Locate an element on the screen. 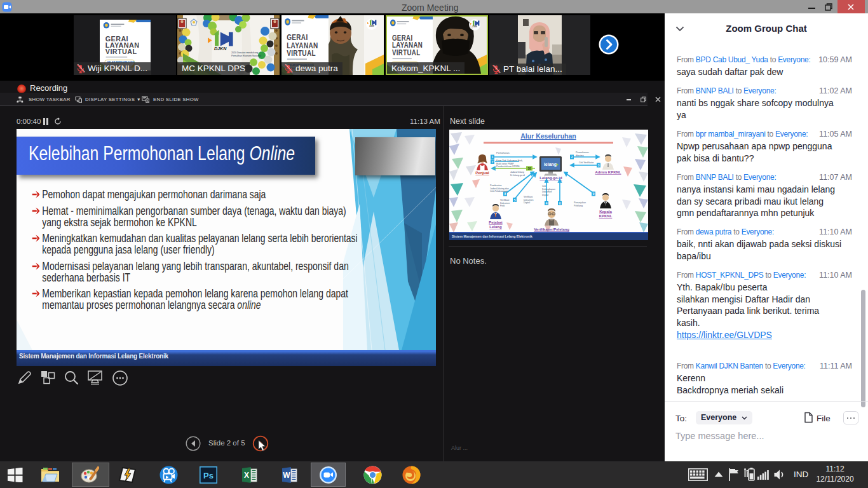 Image resolution: width=868 pixels, height=488 pixels. svg-text: Bukti setor PNBP is located at coordinates (505, 164).